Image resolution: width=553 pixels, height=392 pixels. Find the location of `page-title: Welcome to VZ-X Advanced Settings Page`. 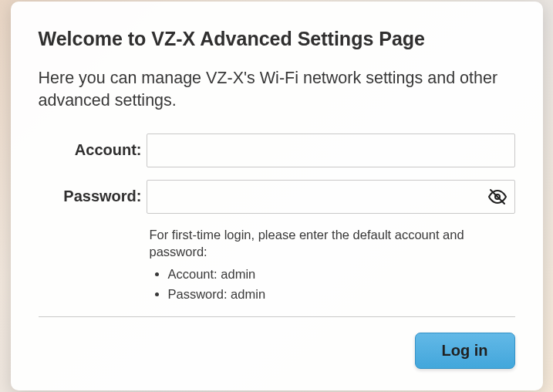

page-title: Welcome to VZ-X Advanced Settings Page is located at coordinates (277, 39).